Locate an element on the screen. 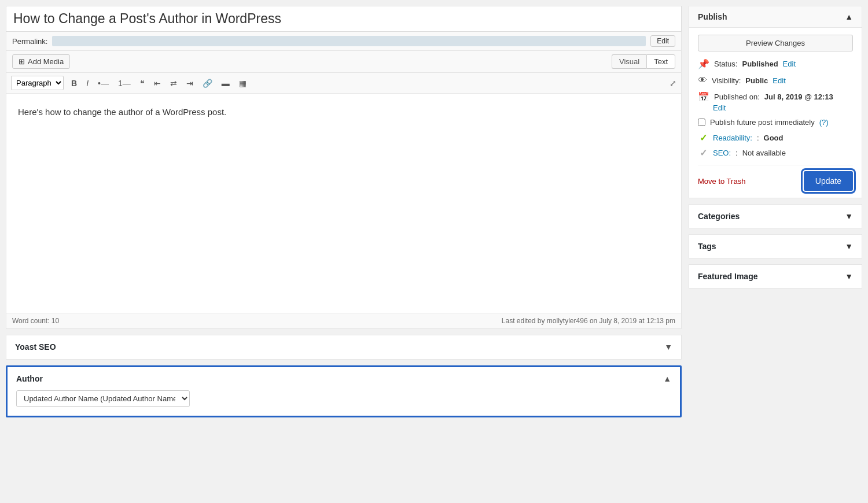 Image resolution: width=868 pixels, height=503 pixels. visibility-icon: 👁 is located at coordinates (703, 80).